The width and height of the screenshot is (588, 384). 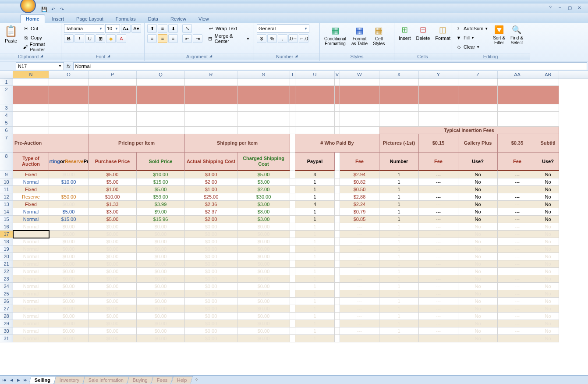 What do you see at coordinates (31, 75) in the screenshot?
I see `column-header-N: N` at bounding box center [31, 75].